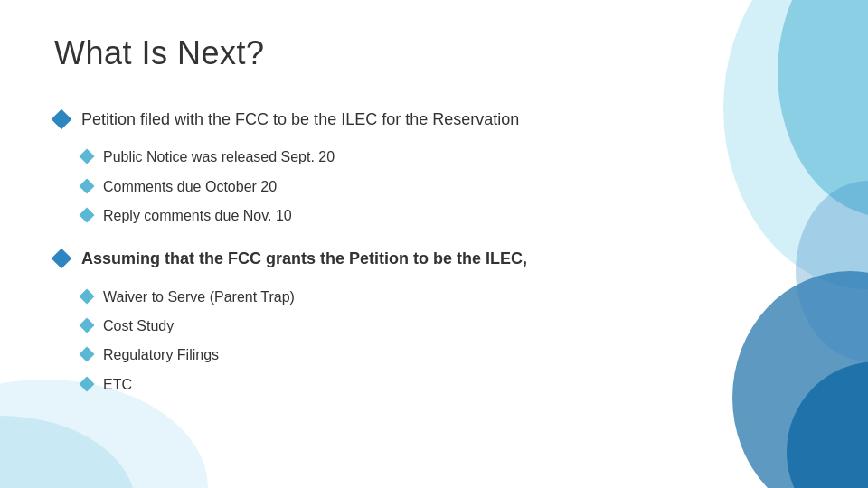  Describe the element at coordinates (375, 186) in the screenshot. I see `sub-bullets-1: Public Notice was released Sept. 20 Comm…` at that location.